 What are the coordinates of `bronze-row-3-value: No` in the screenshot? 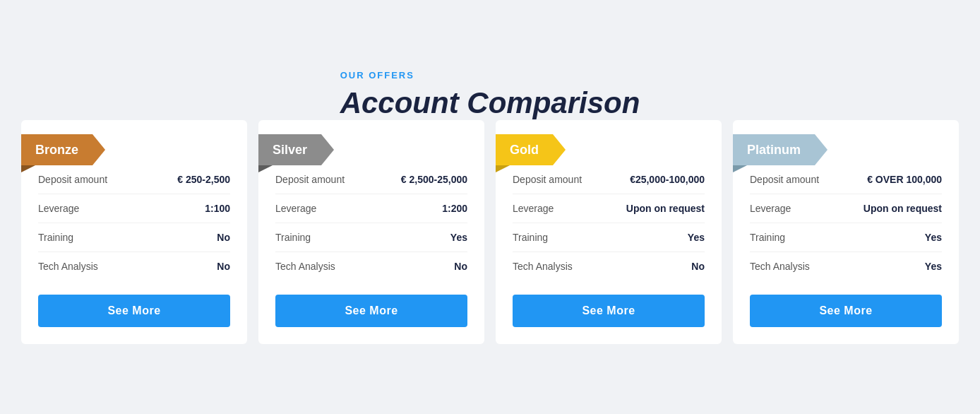 It's located at (223, 266).